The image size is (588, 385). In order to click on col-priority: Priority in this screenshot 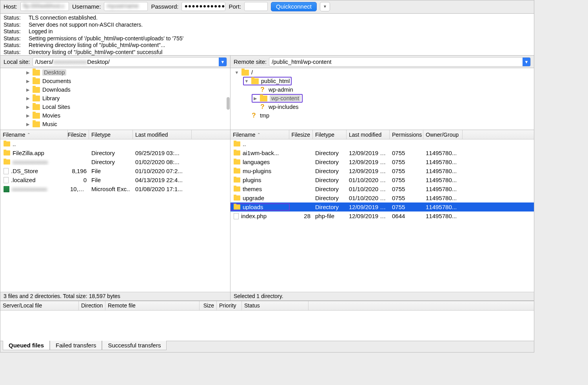, I will do `click(229, 305)`.